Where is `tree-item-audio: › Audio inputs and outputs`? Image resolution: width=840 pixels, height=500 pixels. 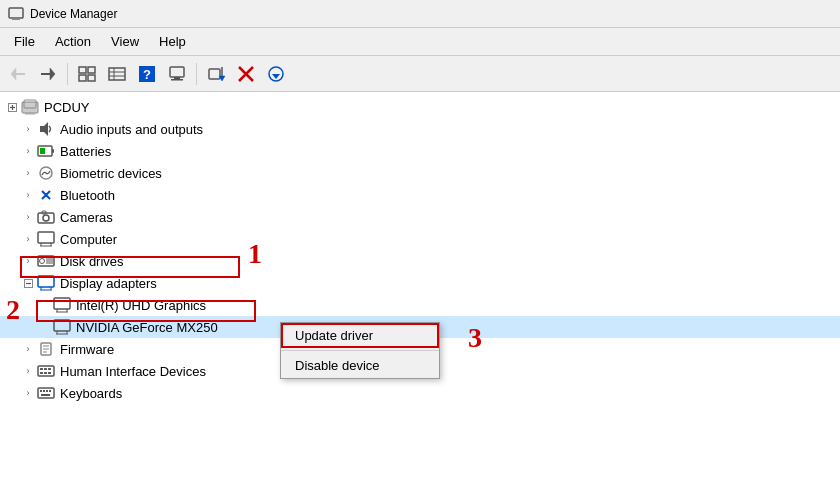
tree-item-audio: › Audio inputs and outputs is located at coordinates (420, 129).